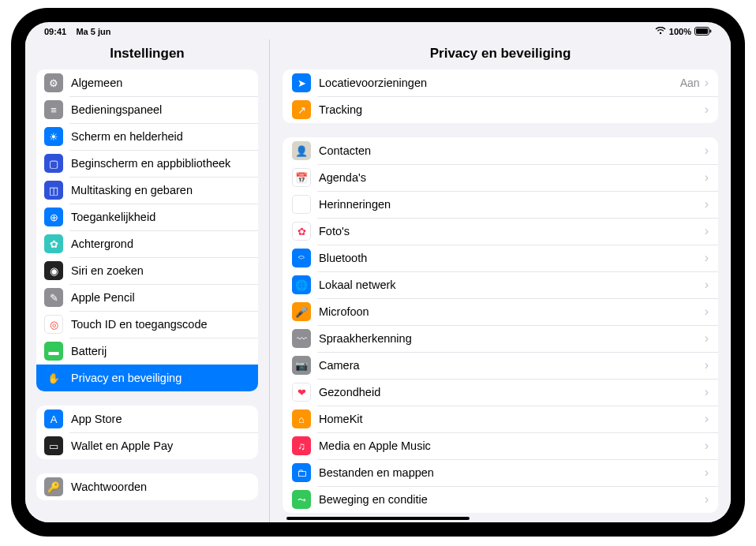 This screenshot has height=546, width=756. Describe the element at coordinates (301, 338) in the screenshot. I see `speech-icon: 〰︎` at that location.